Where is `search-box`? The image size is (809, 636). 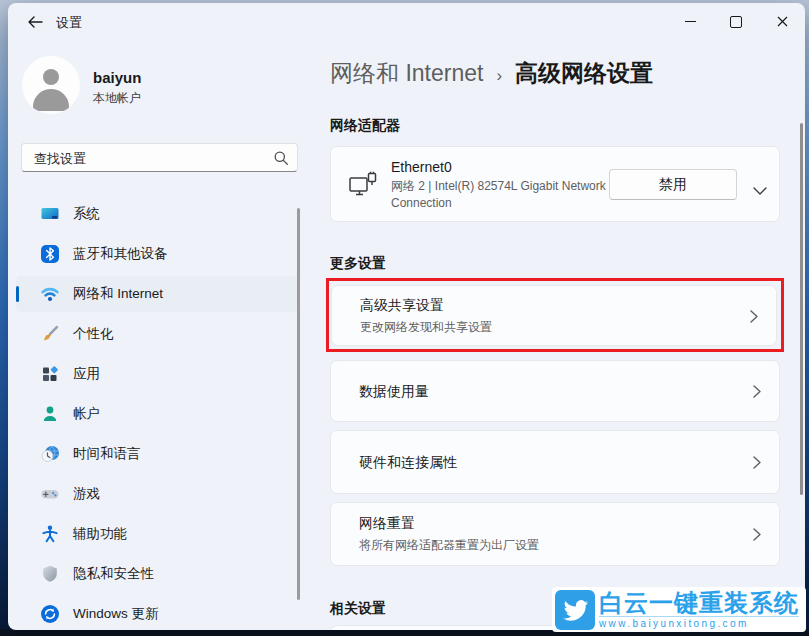
search-box is located at coordinates (160, 158).